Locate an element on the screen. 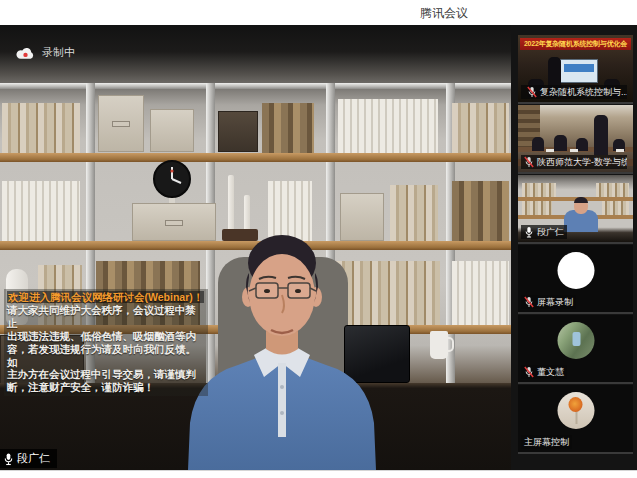 The width and height of the screenshot is (637, 478). recording-indicator: 录制中 is located at coordinates (46, 52).